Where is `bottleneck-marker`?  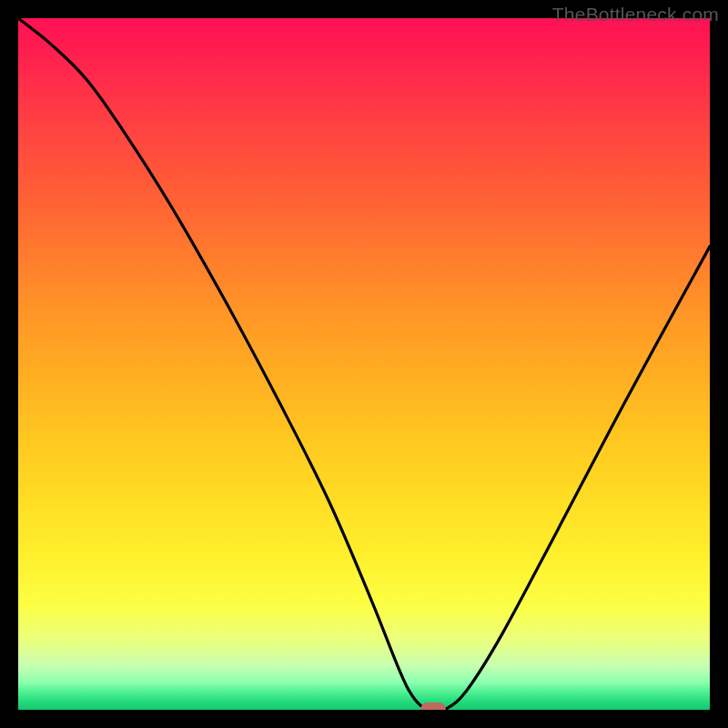 bottleneck-marker is located at coordinates (433, 706).